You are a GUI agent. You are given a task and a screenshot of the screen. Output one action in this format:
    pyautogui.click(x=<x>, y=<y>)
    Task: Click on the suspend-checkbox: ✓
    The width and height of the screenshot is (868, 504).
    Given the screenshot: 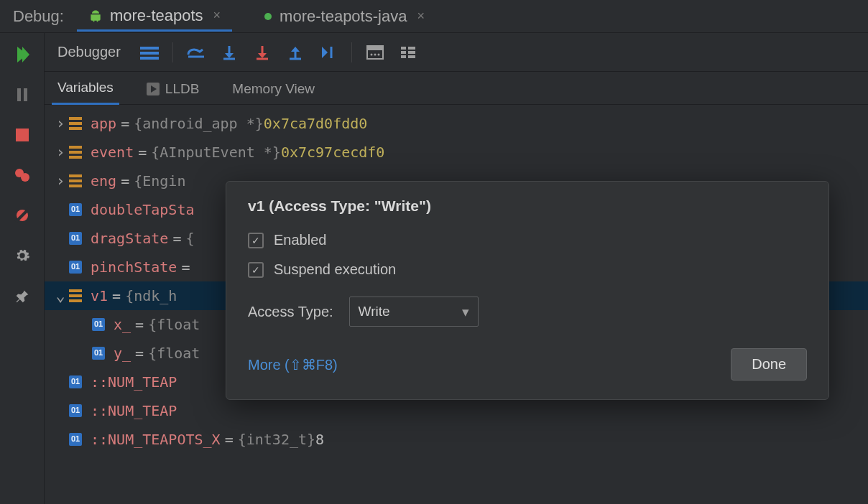 What is the action you would take?
    pyautogui.click(x=256, y=270)
    